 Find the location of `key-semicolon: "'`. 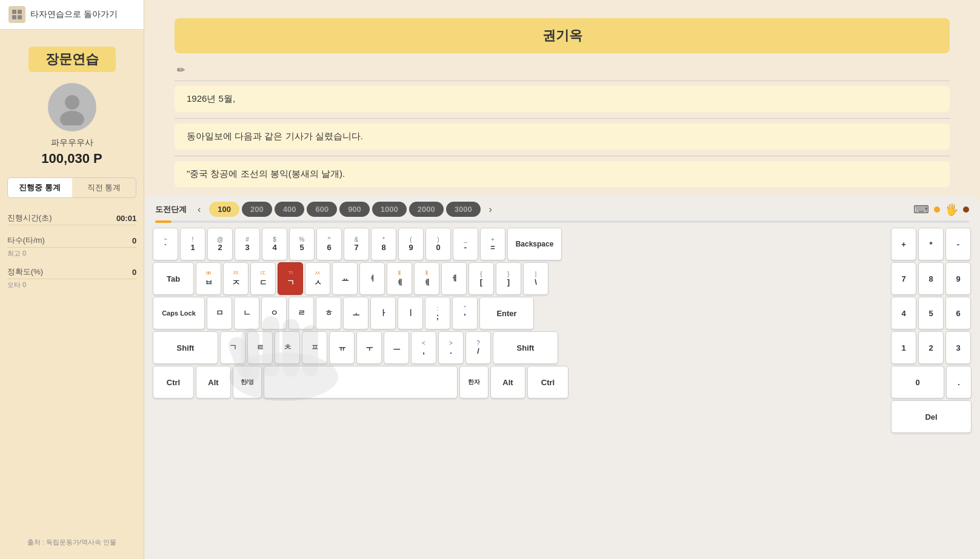

key-semicolon: "' is located at coordinates (465, 313).